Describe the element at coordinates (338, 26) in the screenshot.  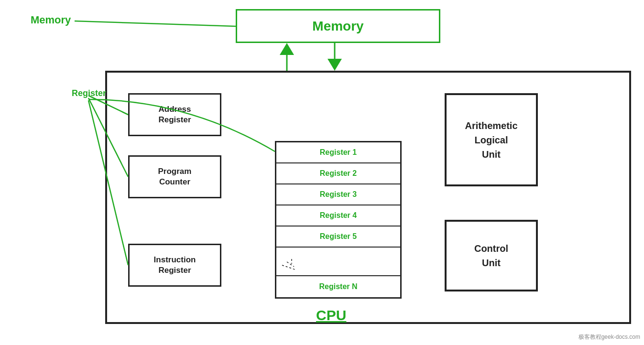
I see `memory-box: Memory` at that location.